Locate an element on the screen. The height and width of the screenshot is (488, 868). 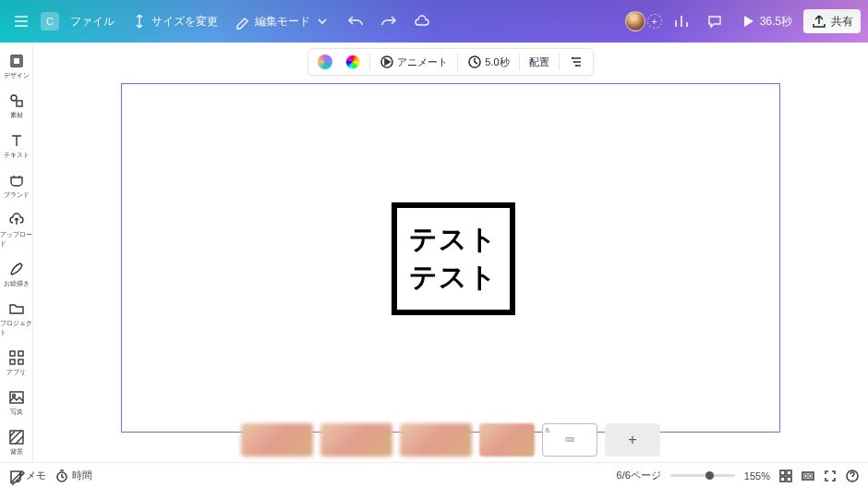
plus-icon: + is located at coordinates (632, 440).